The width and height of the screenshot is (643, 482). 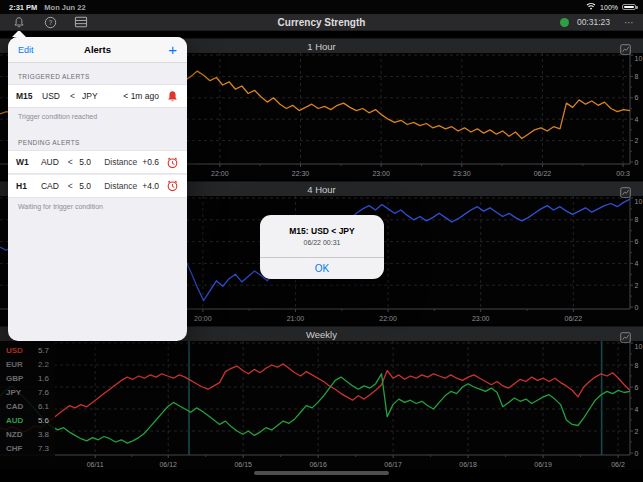 What do you see at coordinates (637, 264) in the screenshot?
I see `svg-text: 4` at bounding box center [637, 264].